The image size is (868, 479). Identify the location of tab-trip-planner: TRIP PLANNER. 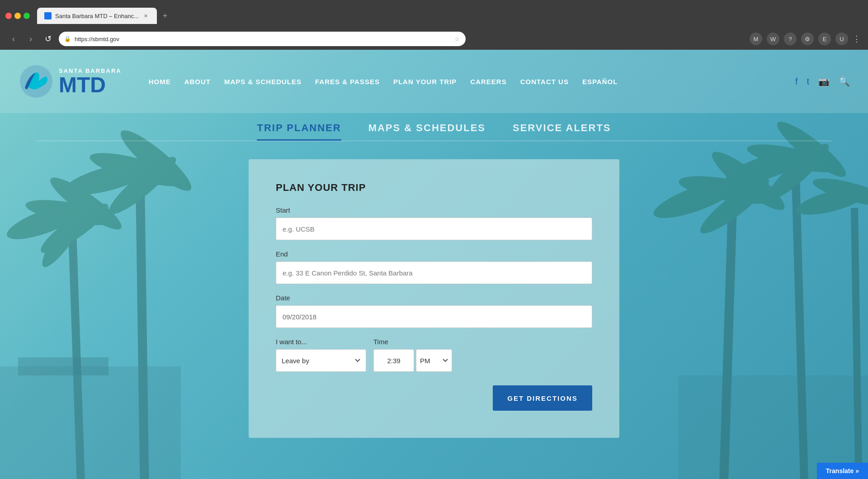
(299, 131).